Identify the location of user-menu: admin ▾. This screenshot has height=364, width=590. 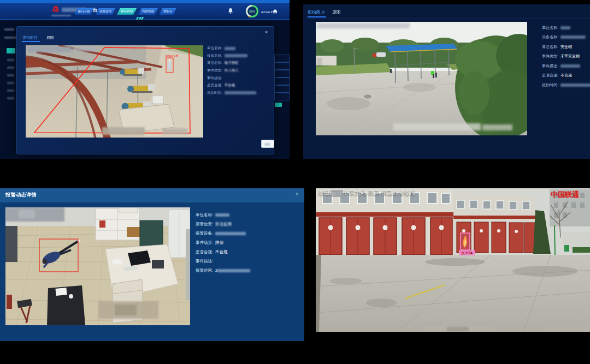
(267, 12).